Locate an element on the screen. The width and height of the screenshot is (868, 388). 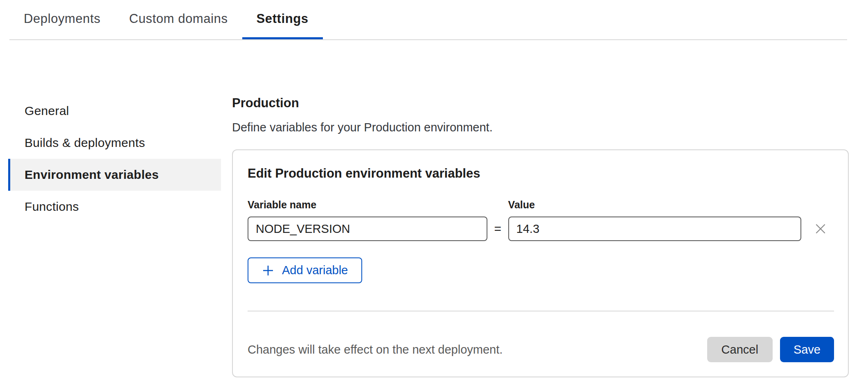
tab-custom-domains: Custom domains is located at coordinates (178, 20).